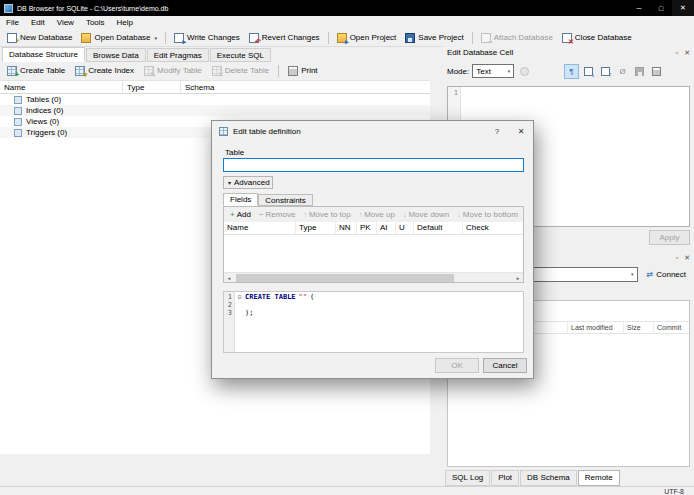 Image resolution: width=694 pixels, height=495 pixels. I want to click on apply-button: Apply, so click(670, 238).